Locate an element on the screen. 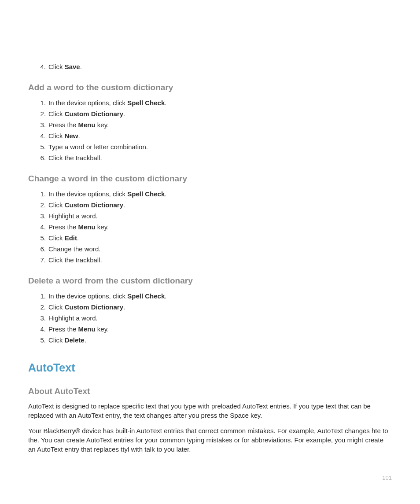 Image resolution: width=420 pixels, height=504 pixels. paragraph-autotext-1: AutoText is designed to replace specific… is located at coordinates (210, 411).